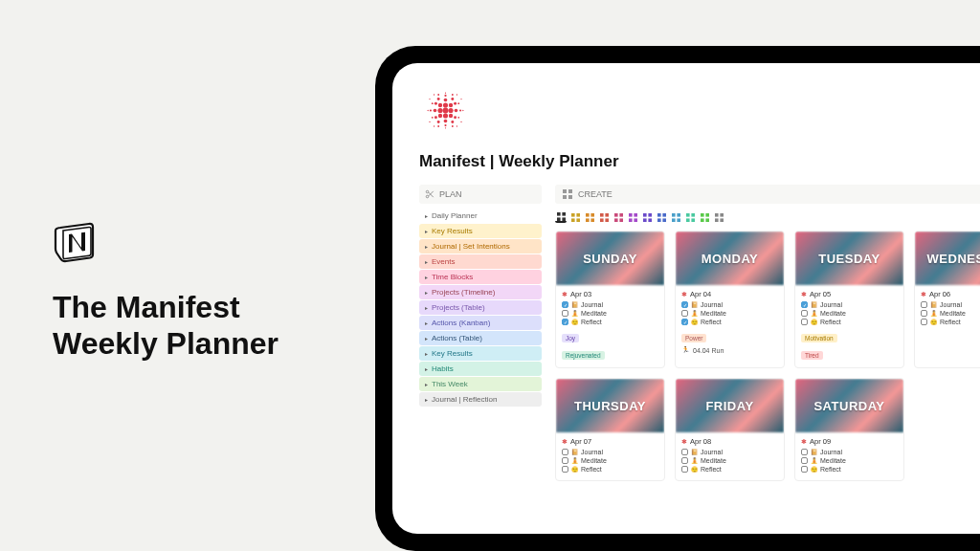 The image size is (980, 551). What do you see at coordinates (729, 430) in the screenshot?
I see `day-card: FRIDAYApr 08📔Journal🧘Meditate😌Reflect` at bounding box center [729, 430].